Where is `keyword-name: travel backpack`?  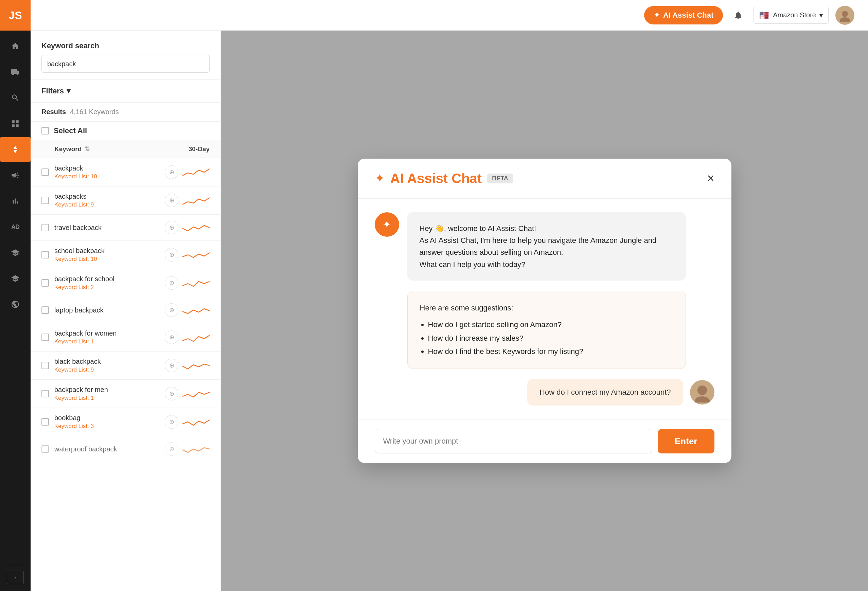 keyword-name: travel backpack is located at coordinates (110, 228).